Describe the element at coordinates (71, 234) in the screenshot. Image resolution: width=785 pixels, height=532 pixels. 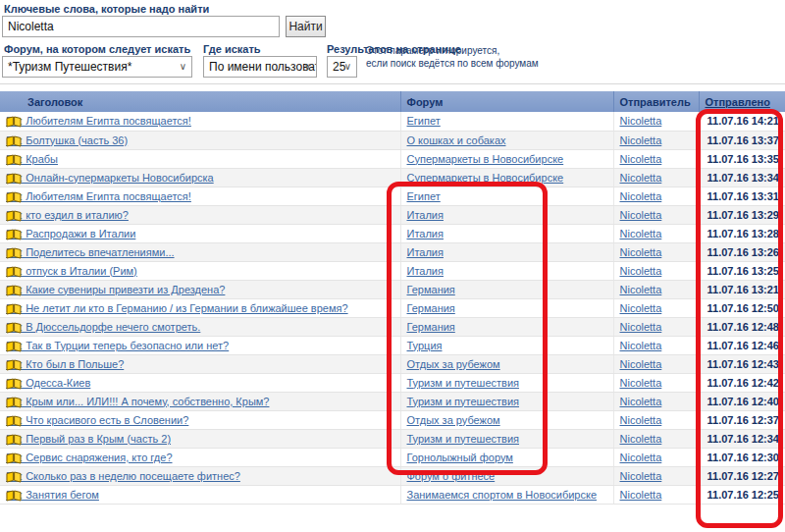
I see `topic-link: Re: Распродажи в Италии` at that location.